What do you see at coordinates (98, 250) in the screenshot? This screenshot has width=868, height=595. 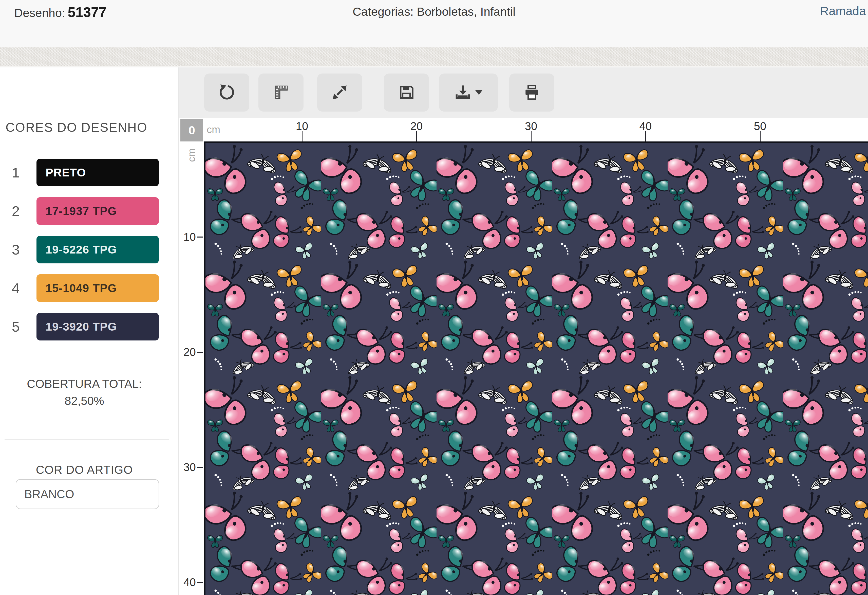 I see `color-swatch-19-5226: 19-5226 TPG` at bounding box center [98, 250].